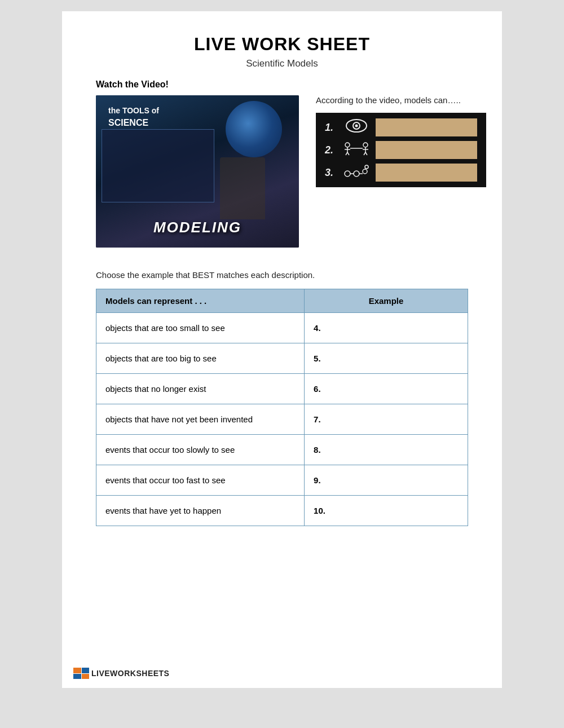  Describe the element at coordinates (282, 450) in the screenshot. I see `table-row: events that occur too slowly to see8.` at that location.